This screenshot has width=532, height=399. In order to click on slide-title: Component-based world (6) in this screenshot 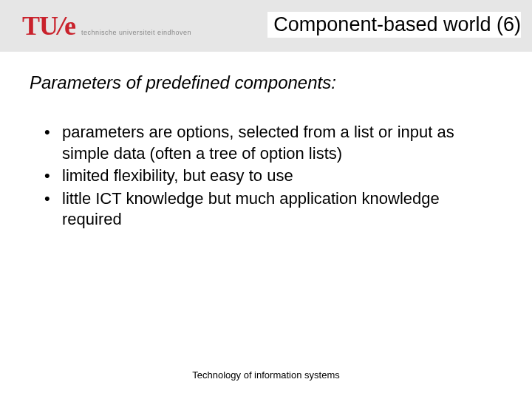, I will do `click(395, 25)`.